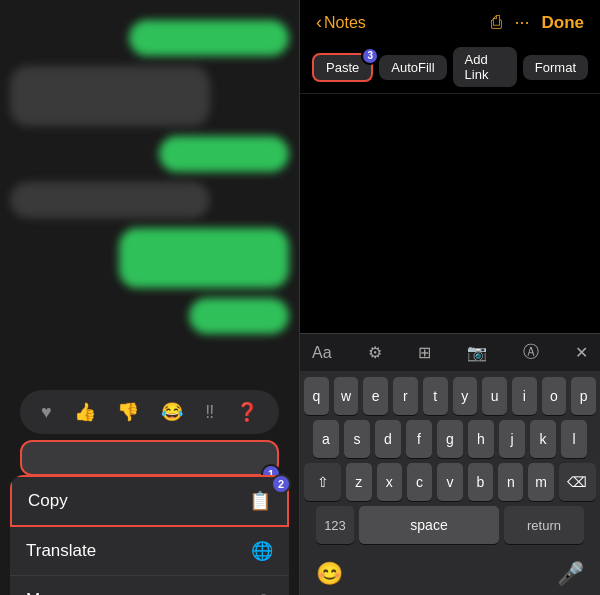 This screenshot has width=600, height=595. I want to click on key-f: f, so click(419, 439).